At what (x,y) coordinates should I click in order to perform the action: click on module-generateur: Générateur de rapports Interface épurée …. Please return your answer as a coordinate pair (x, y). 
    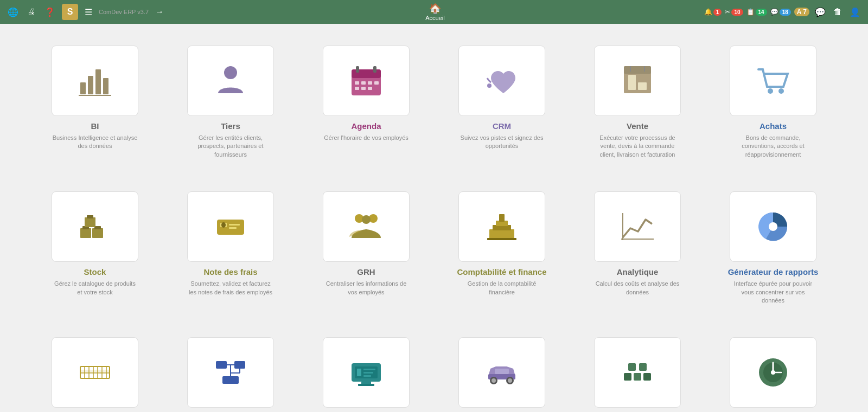
    Looking at the image, I should click on (773, 248).